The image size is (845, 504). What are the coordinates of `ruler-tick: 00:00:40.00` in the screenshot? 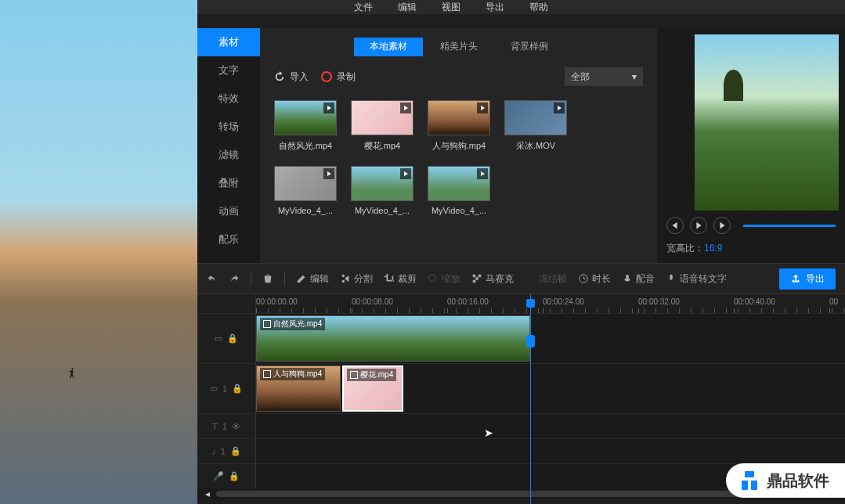 It's located at (755, 302).